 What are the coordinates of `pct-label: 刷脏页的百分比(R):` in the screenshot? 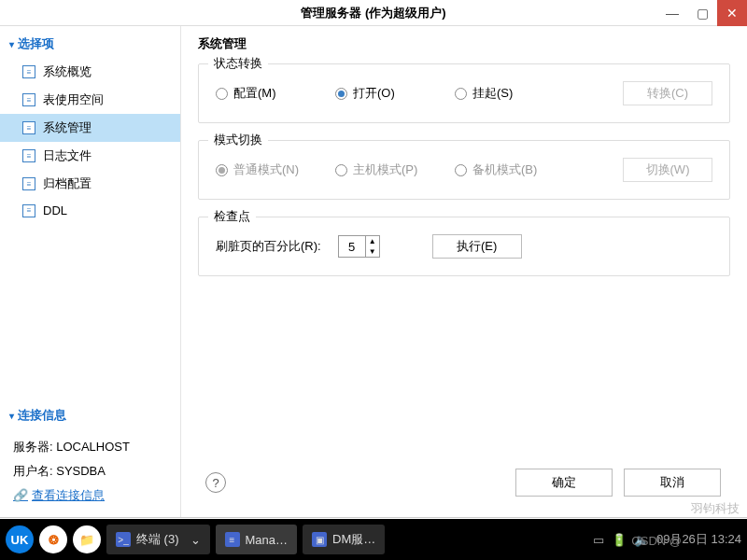 It's located at (269, 246).